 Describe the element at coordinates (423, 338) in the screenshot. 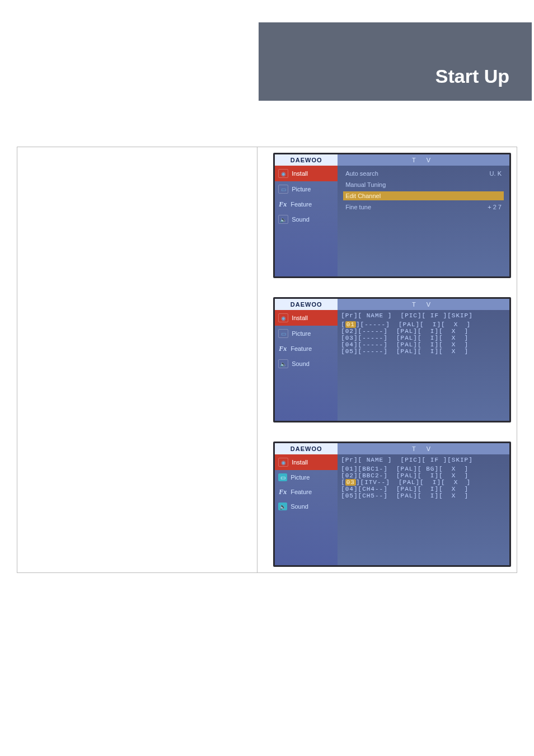

I see `channel-row: [03][-----] [PAL][ I][ X ]` at that location.